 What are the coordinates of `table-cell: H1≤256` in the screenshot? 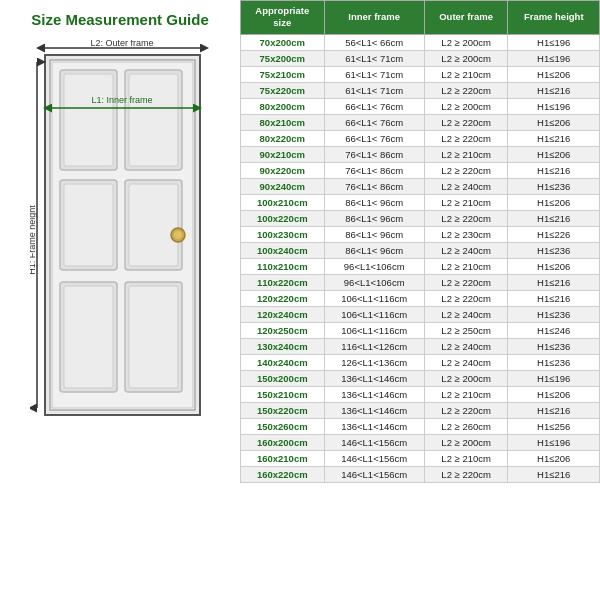 It's located at (554, 426).